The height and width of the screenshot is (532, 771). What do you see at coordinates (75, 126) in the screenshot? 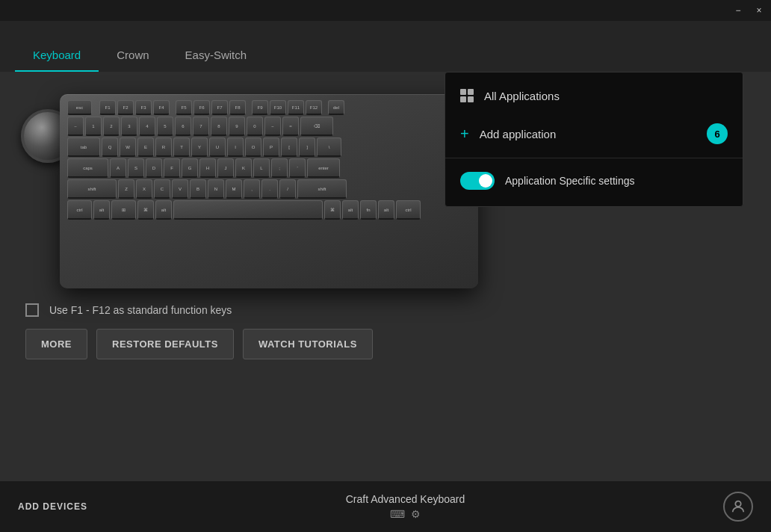
I see `key-backtick: ~` at bounding box center [75, 126].